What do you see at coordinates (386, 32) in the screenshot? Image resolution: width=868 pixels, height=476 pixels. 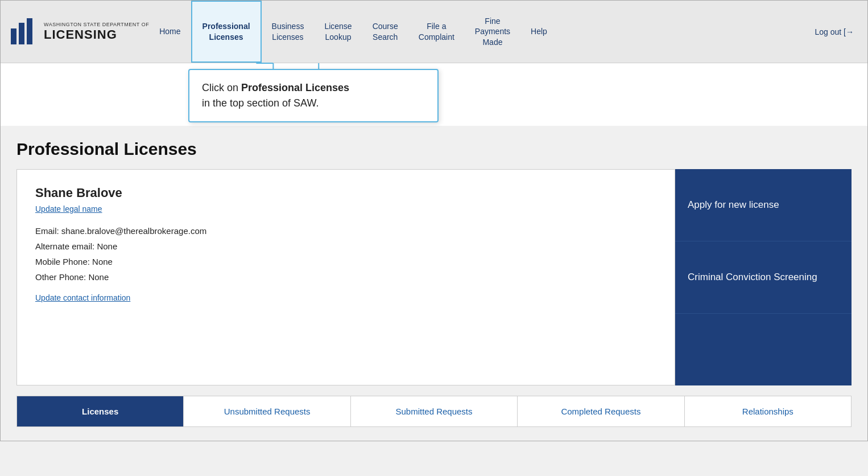 I see `nav-item-course-search: CourseSearch` at bounding box center [386, 32].